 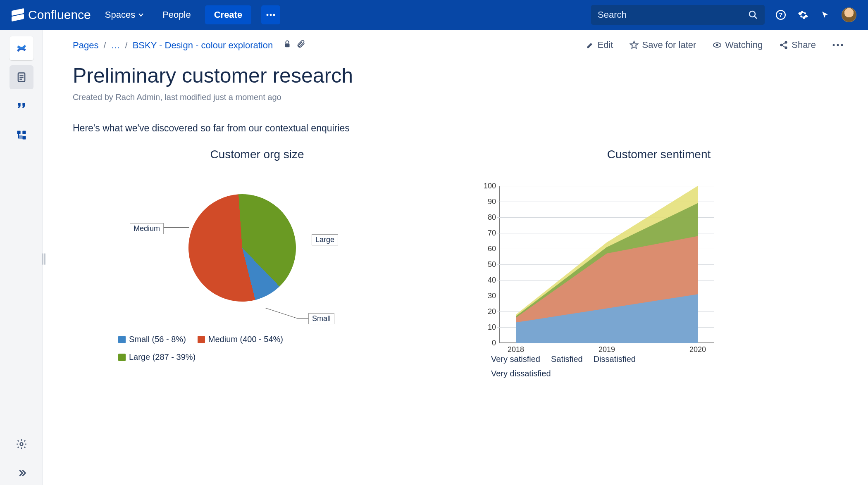 I want to click on sidebar-expand, so click(x=21, y=473).